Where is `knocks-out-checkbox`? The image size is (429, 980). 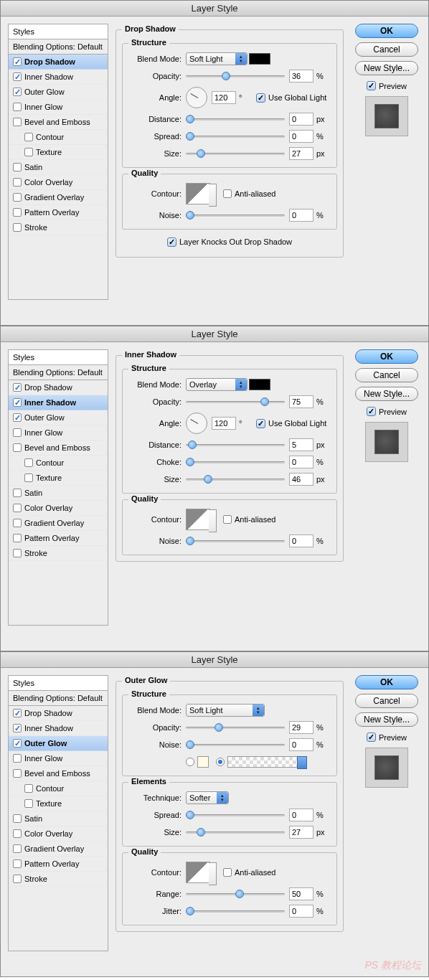 knocks-out-checkbox is located at coordinates (172, 242).